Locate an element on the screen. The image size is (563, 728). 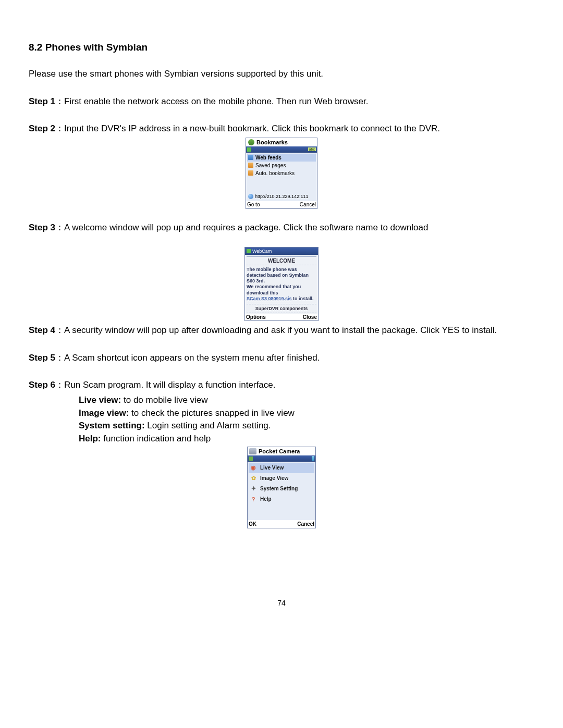
url-text: http://210.21.229.142:111 is located at coordinates (282, 196).